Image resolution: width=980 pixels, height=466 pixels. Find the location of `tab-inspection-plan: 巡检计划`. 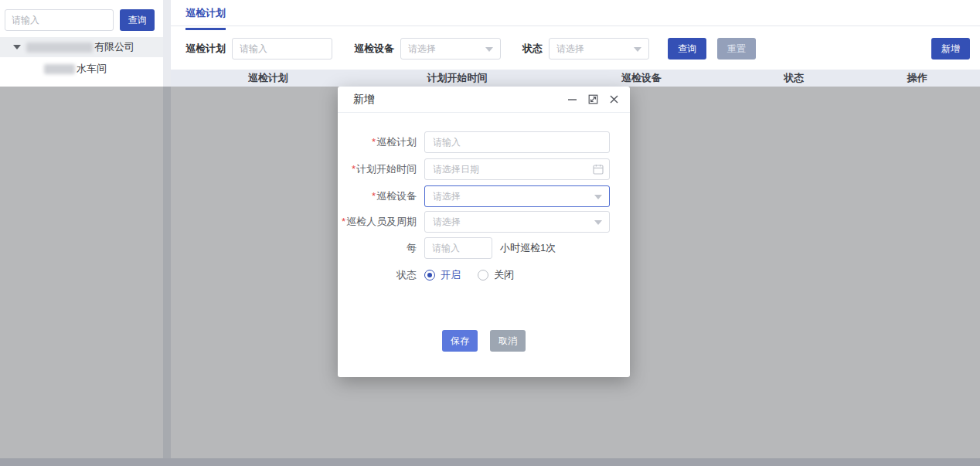

tab-inspection-plan: 巡检计划 is located at coordinates (206, 19).